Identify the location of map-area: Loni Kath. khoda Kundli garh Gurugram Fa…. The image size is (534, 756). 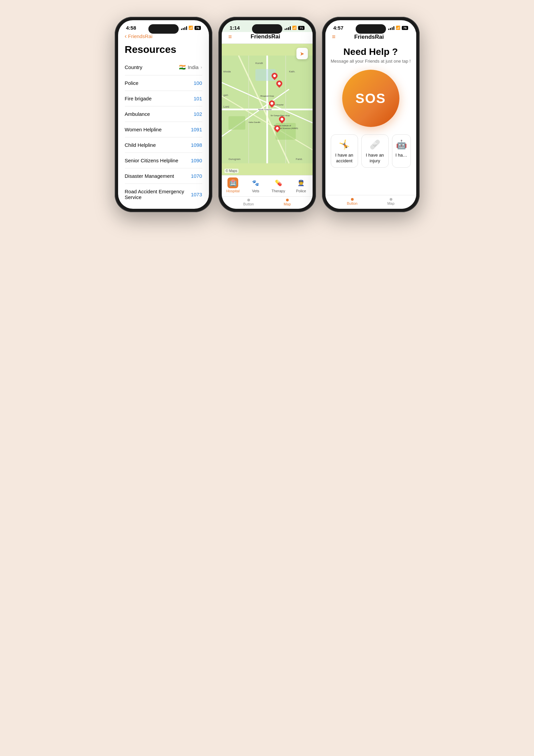
(267, 109).